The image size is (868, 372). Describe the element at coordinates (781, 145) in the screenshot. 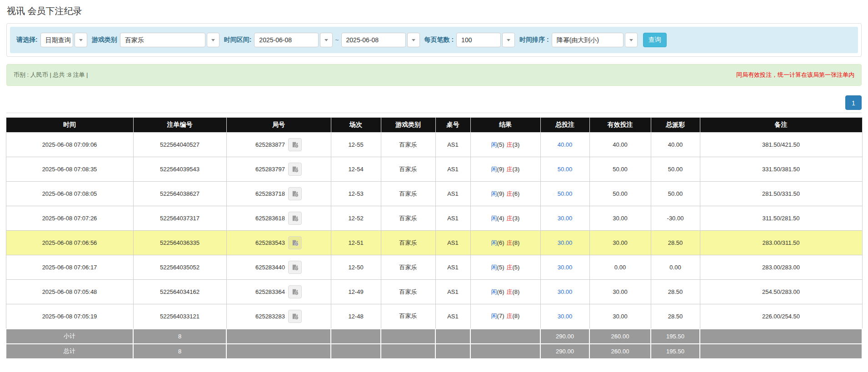

I see `cell-note: 381.50/421.50` at that location.